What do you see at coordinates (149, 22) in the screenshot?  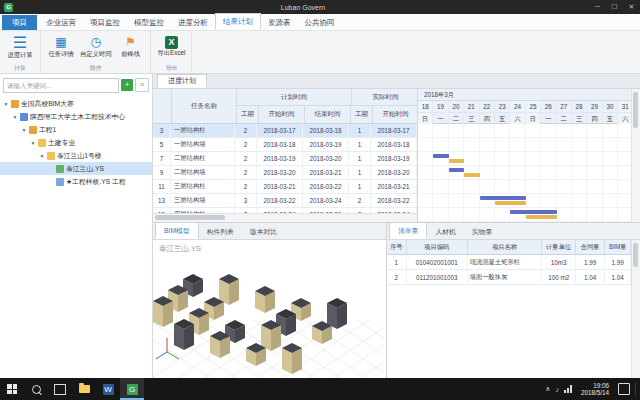 I see `ribbon-tab: 模型监控` at bounding box center [149, 22].